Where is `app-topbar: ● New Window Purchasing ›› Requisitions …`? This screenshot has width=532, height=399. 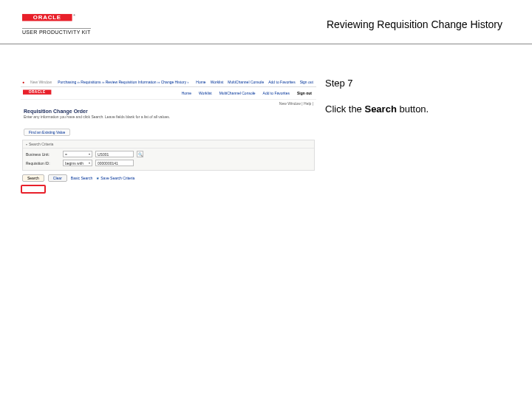 app-topbar: ● New Window Purchasing ›› Requisitions … is located at coordinates (168, 83).